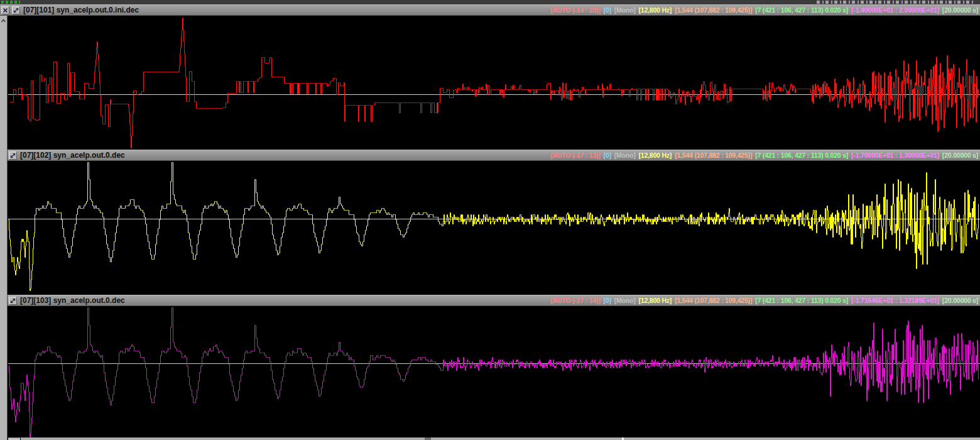 This screenshot has width=980, height=440. What do you see at coordinates (764, 300) in the screenshot?
I see `status-badges: [AUTO (-17 : 14)][0][Mono][12,800 Hz][1,…` at bounding box center [764, 300].